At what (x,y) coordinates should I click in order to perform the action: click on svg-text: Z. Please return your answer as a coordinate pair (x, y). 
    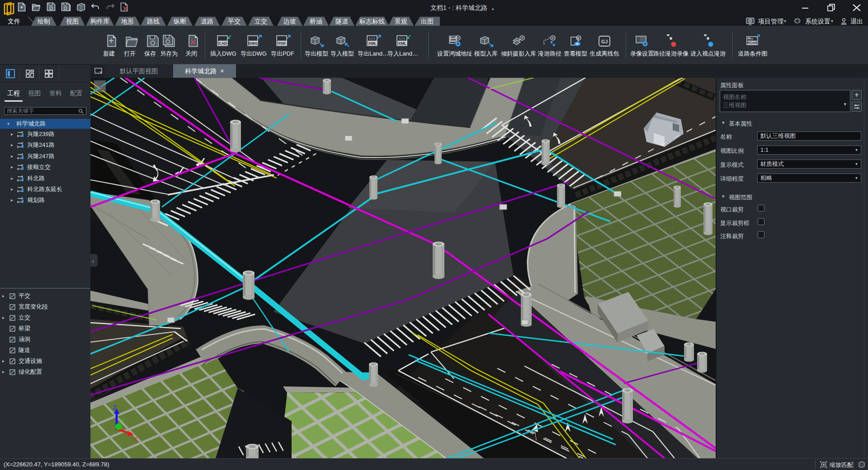
    Looking at the image, I should click on (115, 408).